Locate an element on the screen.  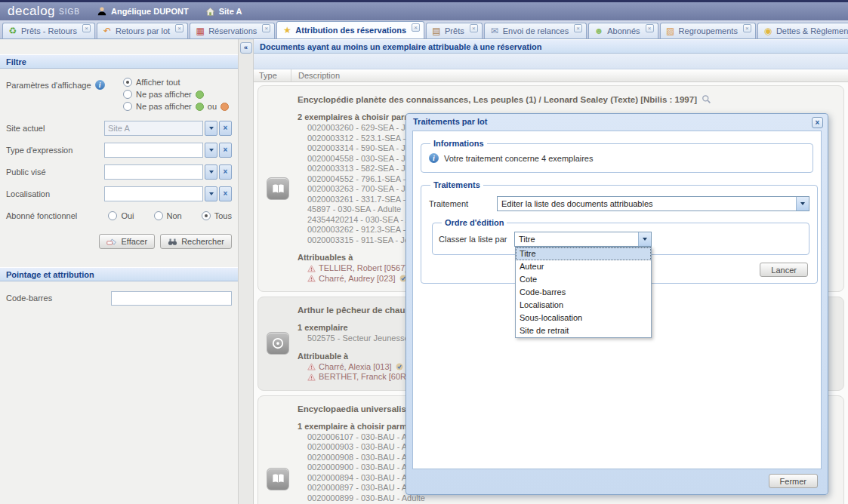
abonne-option-oui: Oui is located at coordinates (121, 216).